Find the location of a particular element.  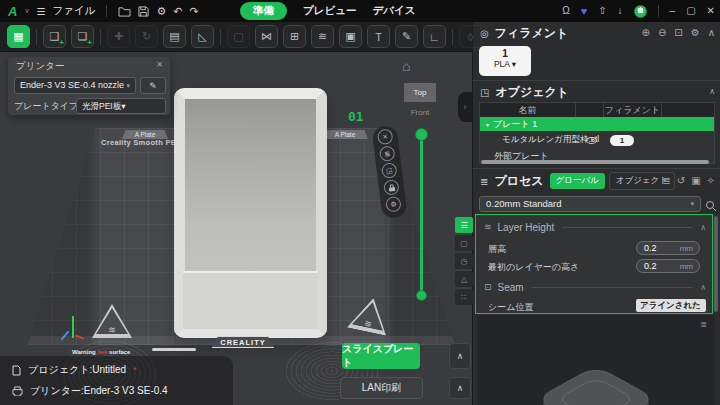

hamburger-menu-icon: ☰ is located at coordinates (42, 12).